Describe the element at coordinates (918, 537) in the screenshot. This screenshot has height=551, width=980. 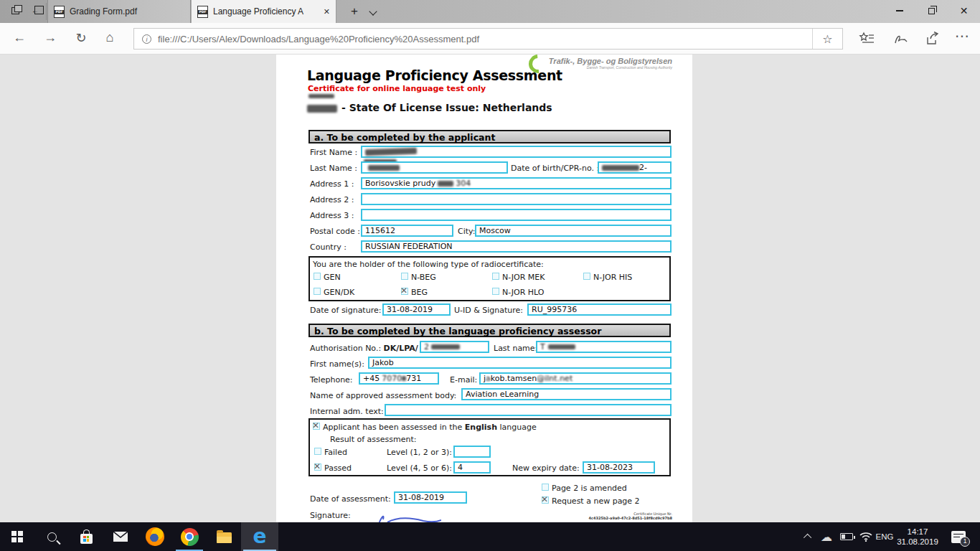
I see `clock: 14:17 31.08.2019` at that location.